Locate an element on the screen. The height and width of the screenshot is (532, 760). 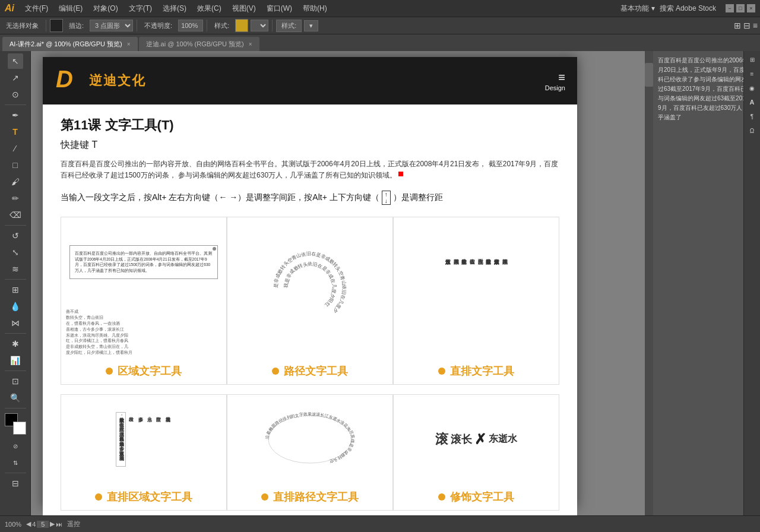
svg-text: D is located at coordinates (64, 79).